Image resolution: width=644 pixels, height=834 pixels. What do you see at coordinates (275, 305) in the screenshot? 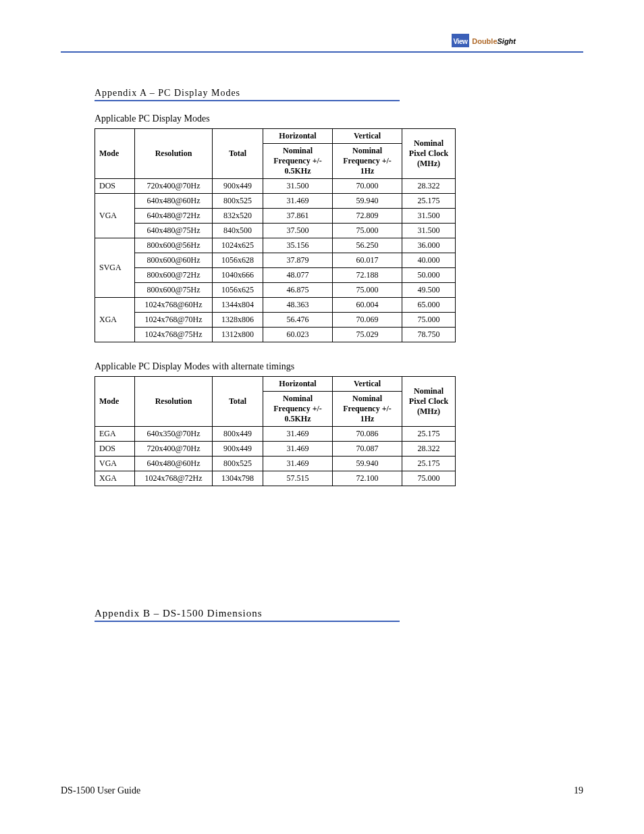
I see `table-row: XGA 1024x768@60Hz 1344x804 48.363 60.004…` at bounding box center [275, 305].